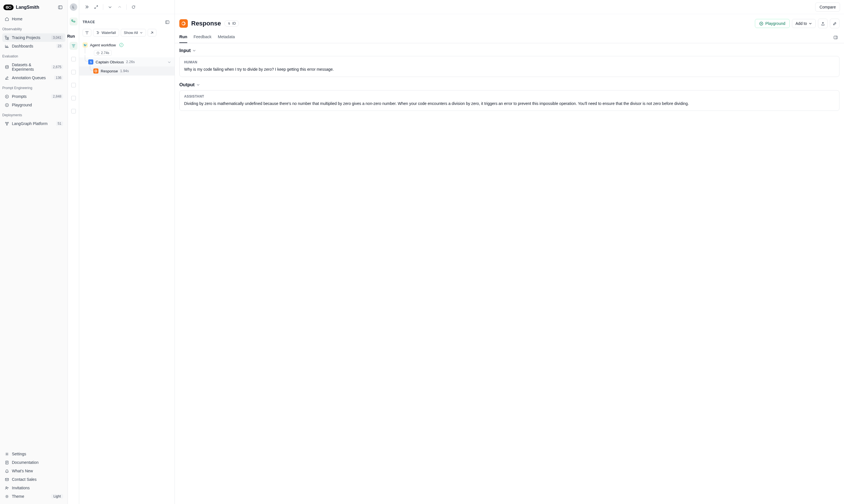  What do you see at coordinates (73, 22) in the screenshot?
I see `runs-tree-toggle` at bounding box center [73, 22].